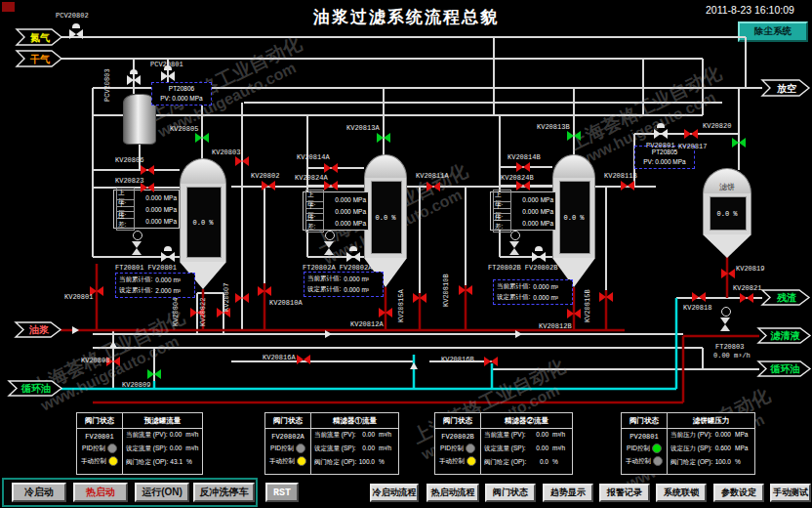  Describe the element at coordinates (688, 444) in the screenshot. I see `status-panel-4: 阀门状态滤饼罐压力PV20801PID控制手动控制当前压力 (PV):0.000…` at that location.